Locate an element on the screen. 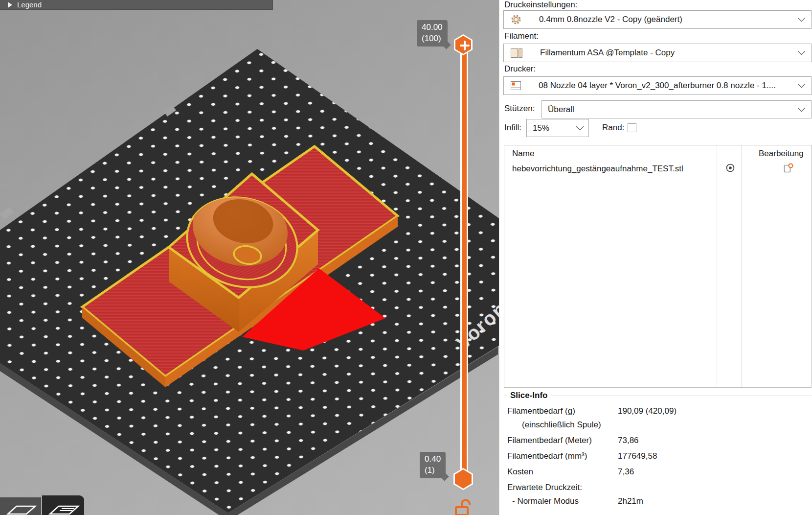 The image size is (812, 515). filament-combobox: Fillamentum ASA @Template - Copy is located at coordinates (657, 53).